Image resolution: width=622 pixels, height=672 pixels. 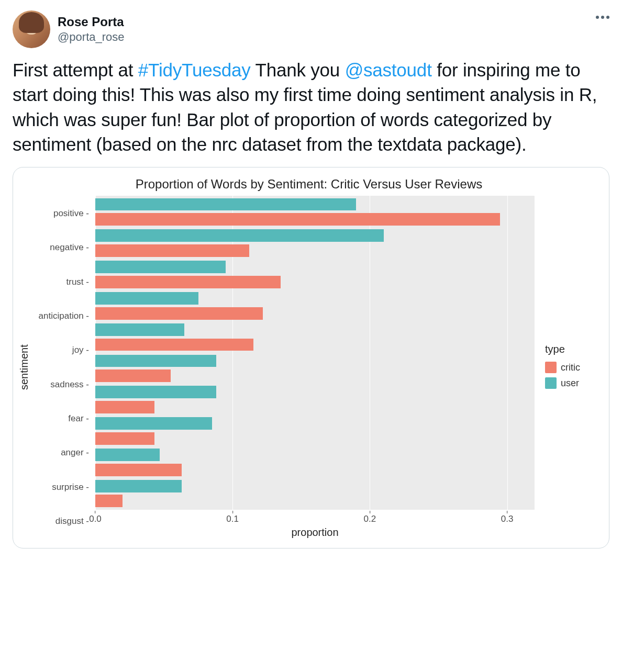 What do you see at coordinates (62, 282) in the screenshot?
I see `y-tick: trust -` at bounding box center [62, 282].